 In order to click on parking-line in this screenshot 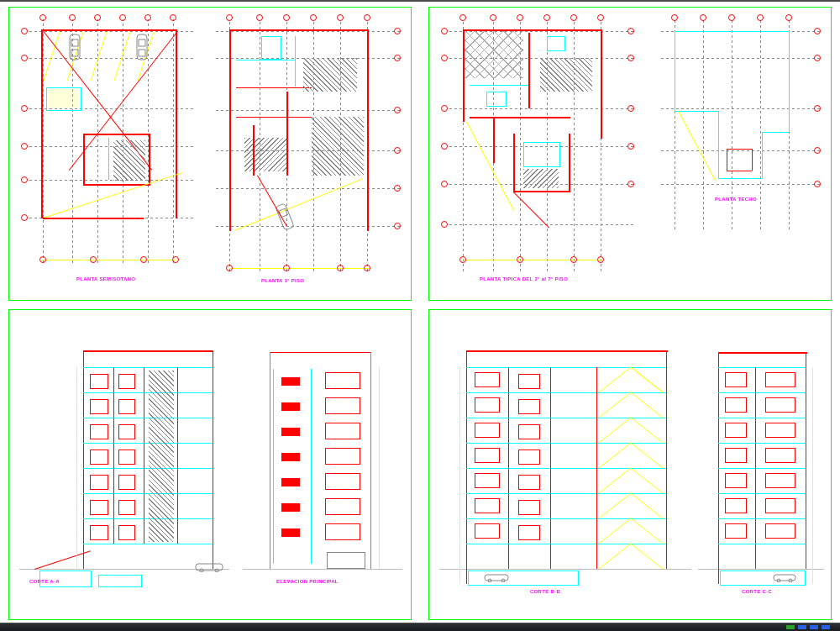, I will do `click(52, 55)`.